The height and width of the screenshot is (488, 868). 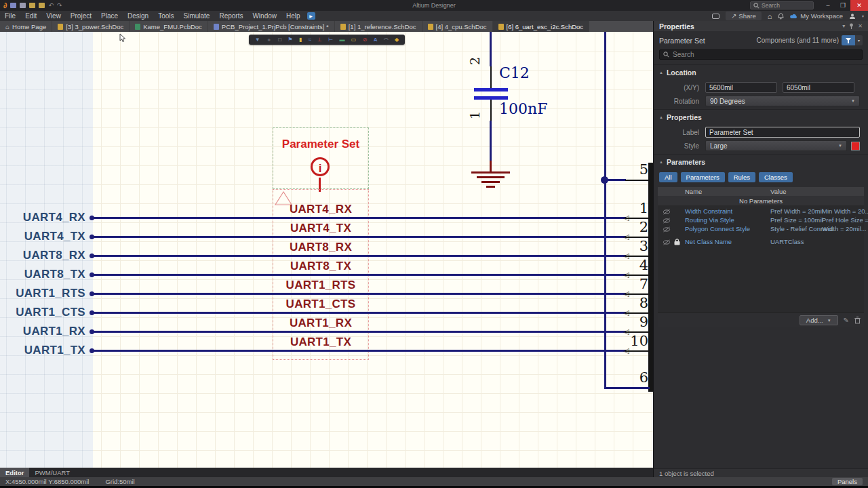 I want to click on tab-editor: Editor, so click(x=15, y=472).